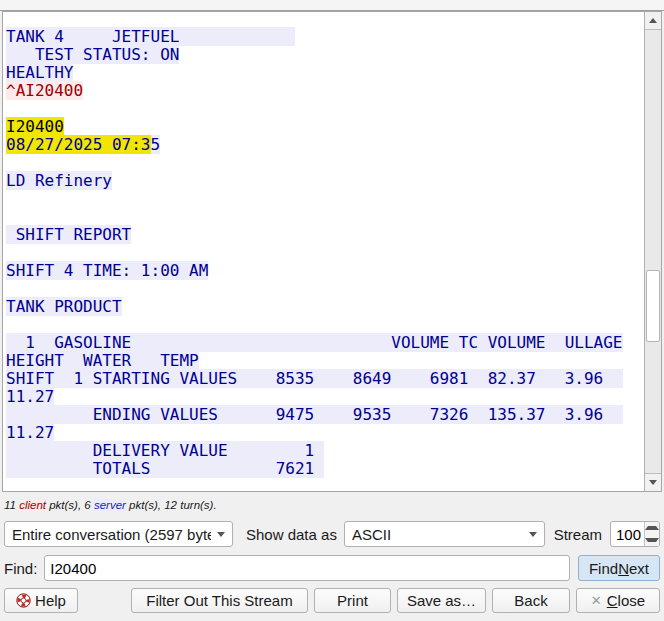 The width and height of the screenshot is (664, 621). I want to click on stream-span: SHIFT 1 STARTING VALUES 8535 8649 6981 8…, so click(314, 378).